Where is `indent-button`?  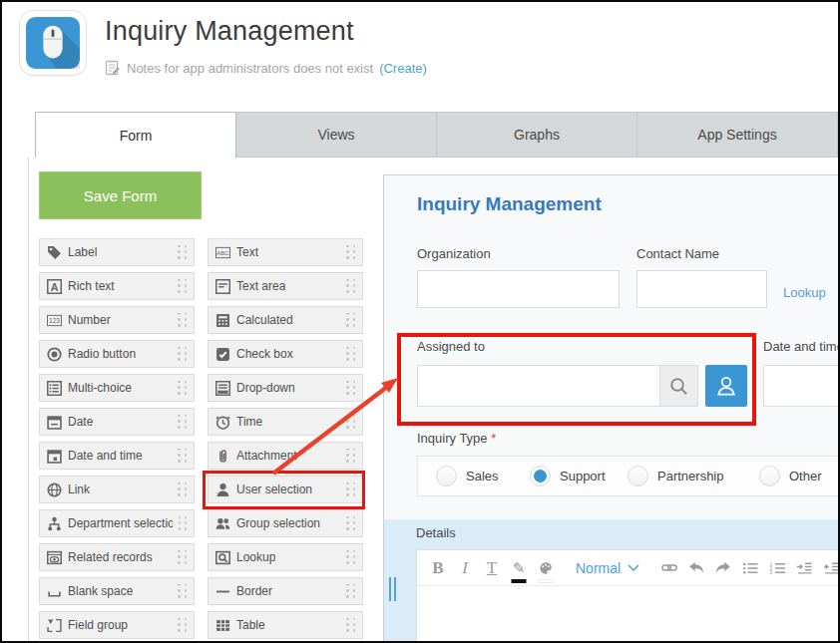
indent-button is located at coordinates (804, 568).